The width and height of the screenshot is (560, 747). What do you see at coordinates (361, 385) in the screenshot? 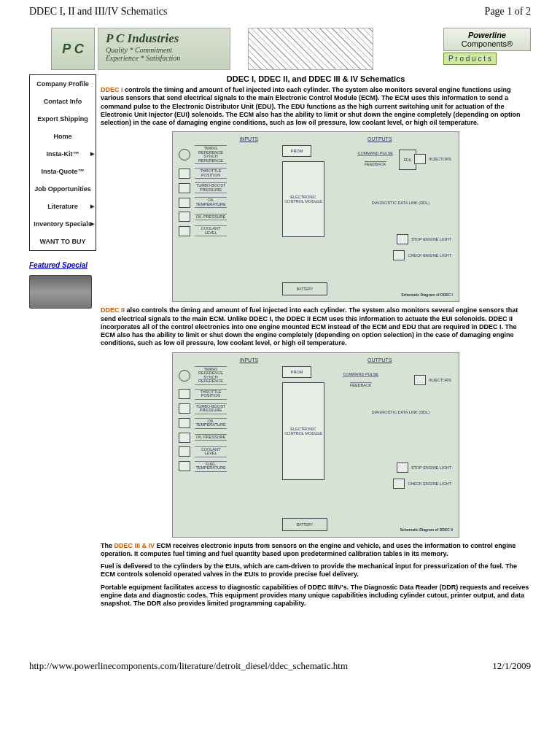
I see `fb-label-2: FEEDBACK` at bounding box center [361, 385].